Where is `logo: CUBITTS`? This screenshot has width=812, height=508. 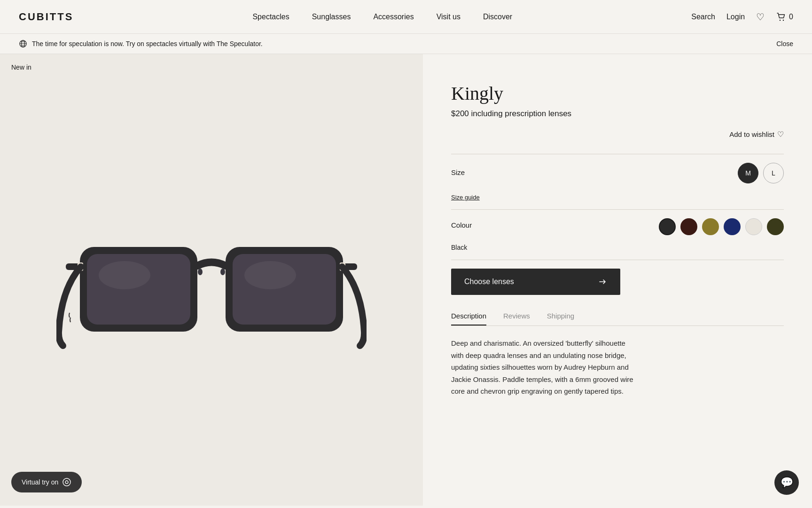
logo: CUBITTS is located at coordinates (46, 17).